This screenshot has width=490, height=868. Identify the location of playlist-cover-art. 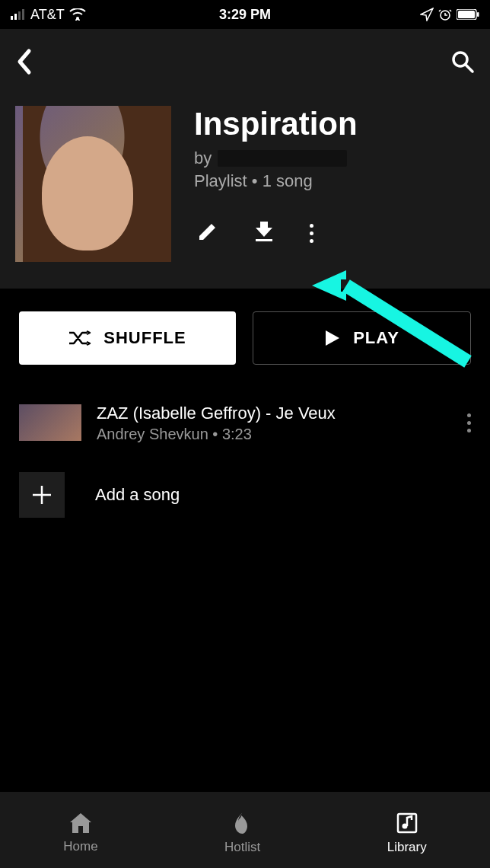
(93, 184).